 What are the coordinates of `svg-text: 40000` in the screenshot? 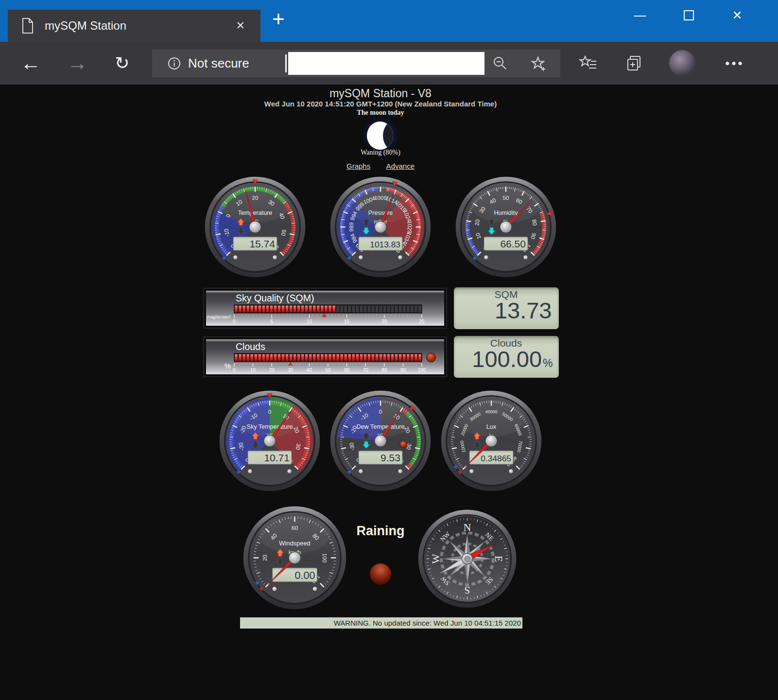 It's located at (492, 412).